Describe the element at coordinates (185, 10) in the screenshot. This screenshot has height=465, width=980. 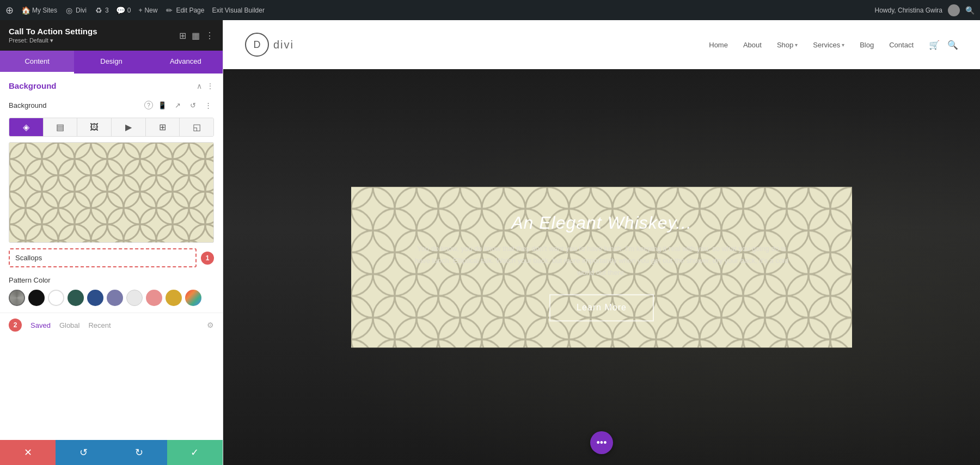
I see `edit-page-link: ✏ Edit Page` at that location.